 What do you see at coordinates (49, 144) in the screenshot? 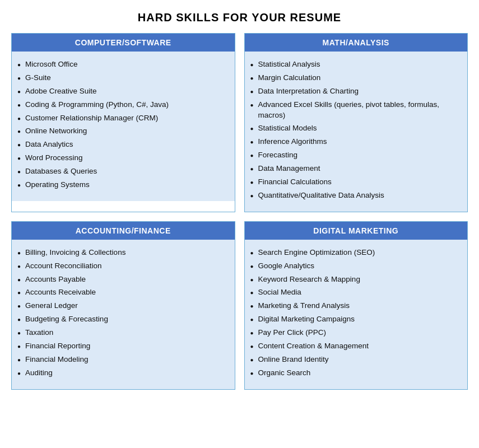
I see `skill-text: Data Analytics` at bounding box center [49, 144].